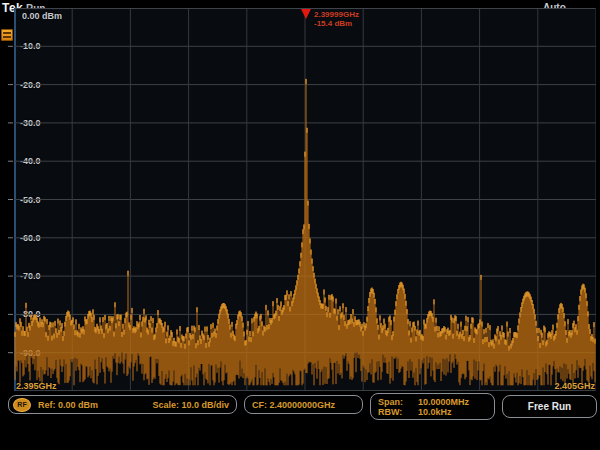 The image size is (600, 450). What do you see at coordinates (36, 386) in the screenshot?
I see `start-frequency-label: 2.395GHz` at bounding box center [36, 386].